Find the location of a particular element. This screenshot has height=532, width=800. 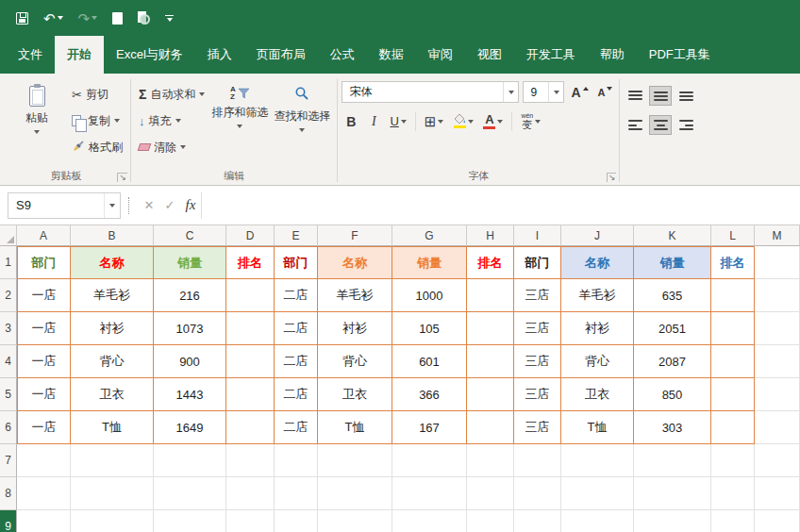

cell-G6: 167 is located at coordinates (430, 428).